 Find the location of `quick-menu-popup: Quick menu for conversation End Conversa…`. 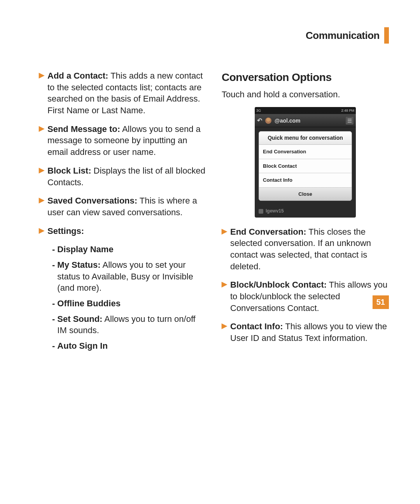

quick-menu-popup: Quick menu for conversation End Conversa… is located at coordinates (305, 166).